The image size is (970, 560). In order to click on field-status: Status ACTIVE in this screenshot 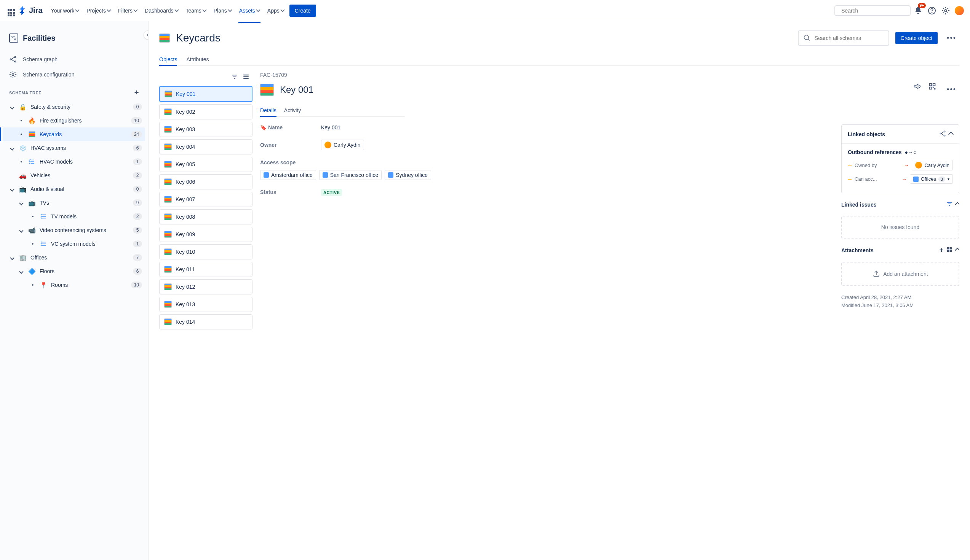, I will do `click(543, 192)`.